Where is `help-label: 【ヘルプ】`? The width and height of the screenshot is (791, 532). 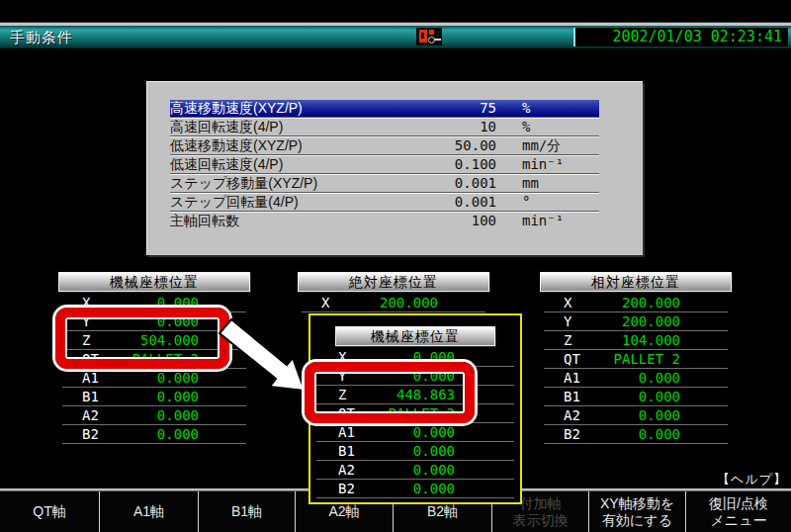 help-label: 【ヘルプ】 is located at coordinates (751, 480).